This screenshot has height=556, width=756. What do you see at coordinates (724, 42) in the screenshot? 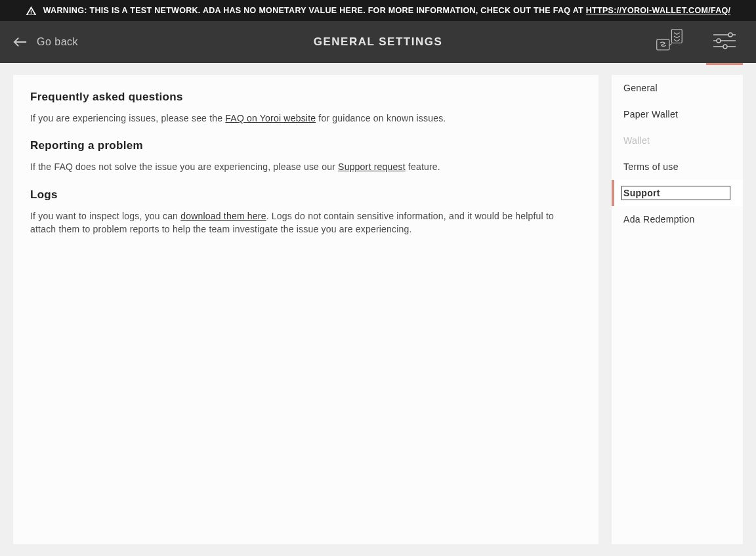
I see `settings-sliders-icon` at bounding box center [724, 42].